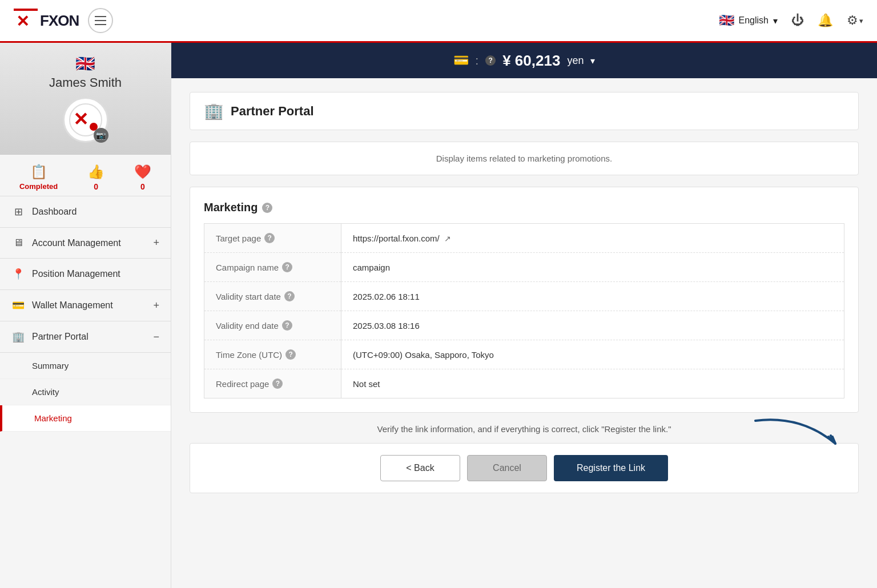 This screenshot has width=877, height=588. What do you see at coordinates (524, 208) in the screenshot?
I see `marketing-title: Marketing ?` at bounding box center [524, 208].